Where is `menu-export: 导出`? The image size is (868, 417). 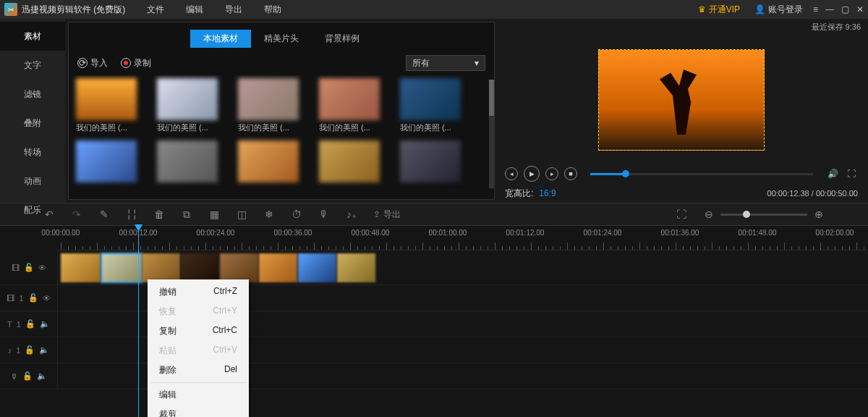
menu-export: 导出 is located at coordinates (234, 10).